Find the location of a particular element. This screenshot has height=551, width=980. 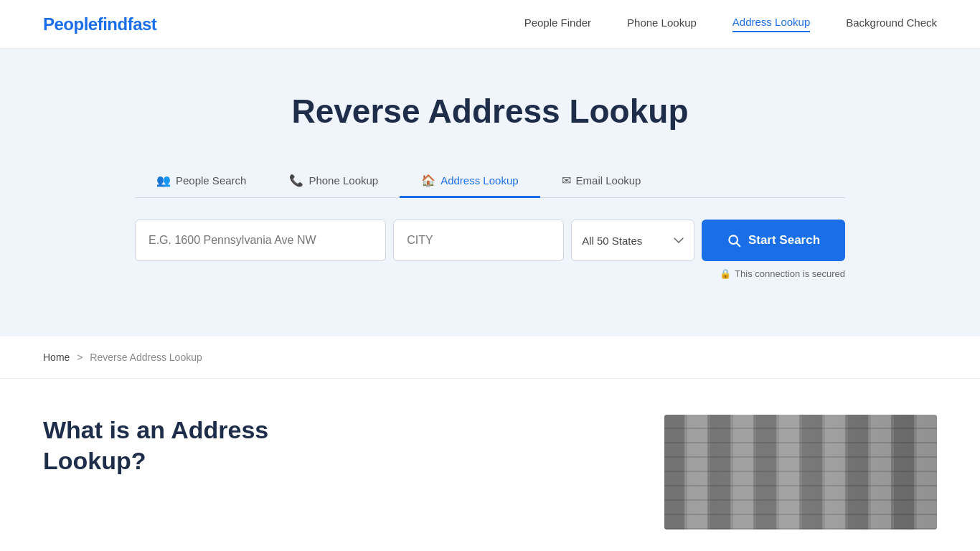

city-input is located at coordinates (479, 240).